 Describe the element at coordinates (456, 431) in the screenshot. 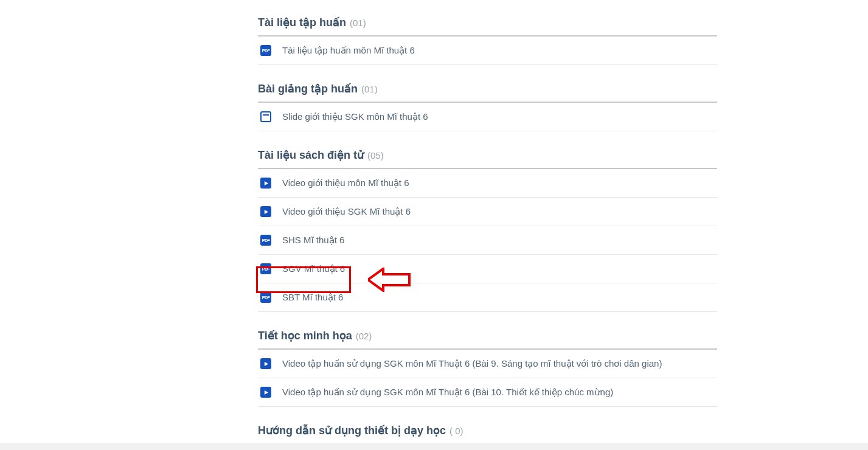

I see `section-count: ( 0)` at that location.